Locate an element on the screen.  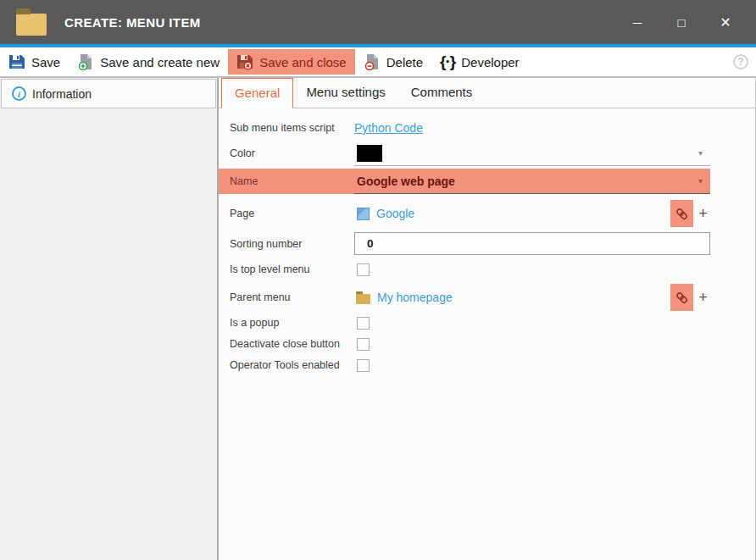
save-and-create-new-button: Save and create new is located at coordinates (148, 62).